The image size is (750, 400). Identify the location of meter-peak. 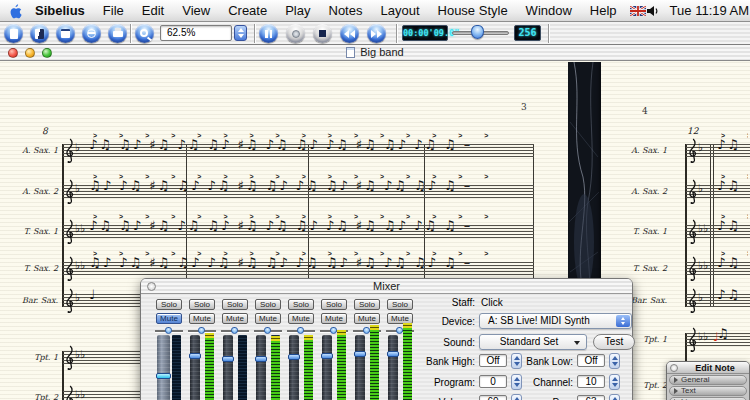
(308, 338).